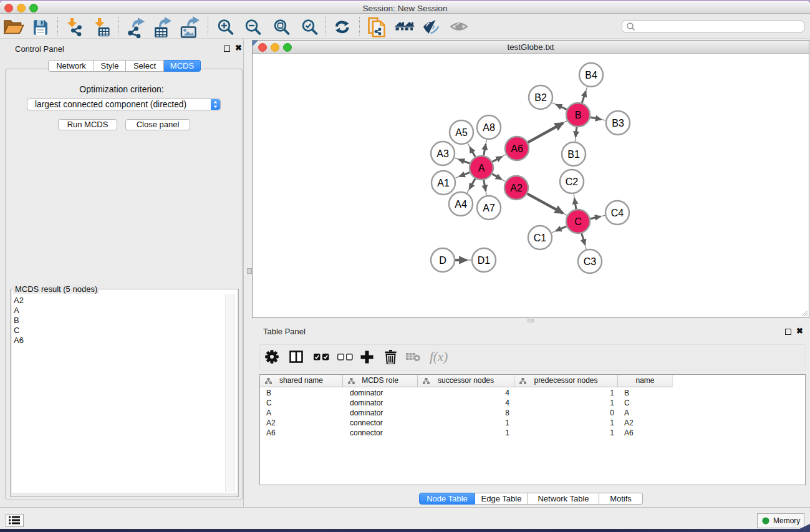 The image size is (810, 532). What do you see at coordinates (579, 115) in the screenshot?
I see `svg-text: B` at bounding box center [579, 115].